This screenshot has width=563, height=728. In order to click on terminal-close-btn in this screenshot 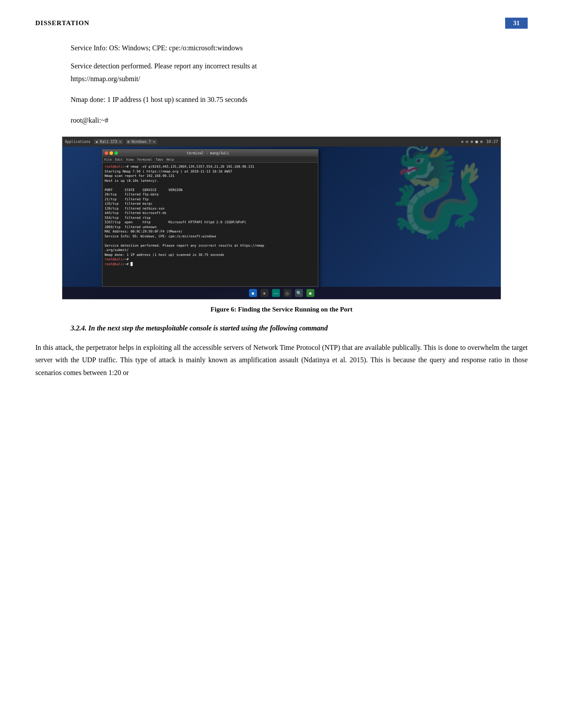, I will do `click(106, 153)`.